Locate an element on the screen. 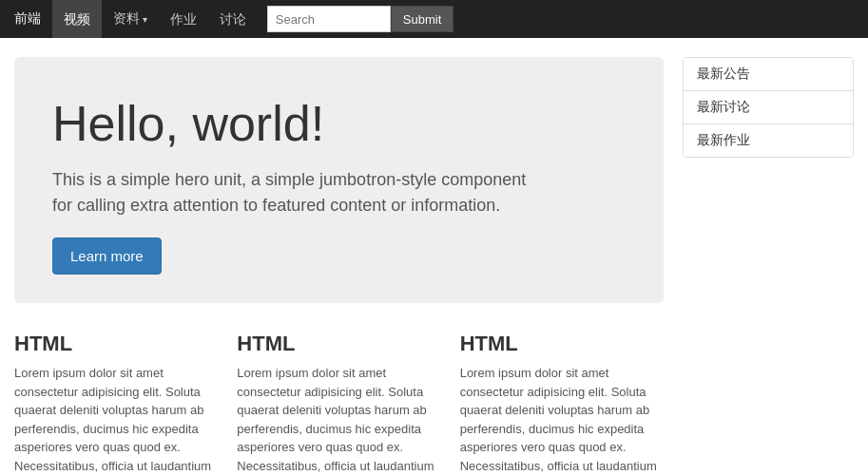  jumbotron-description: This is a simple hero unit, a simple jum… is located at coordinates (299, 193).